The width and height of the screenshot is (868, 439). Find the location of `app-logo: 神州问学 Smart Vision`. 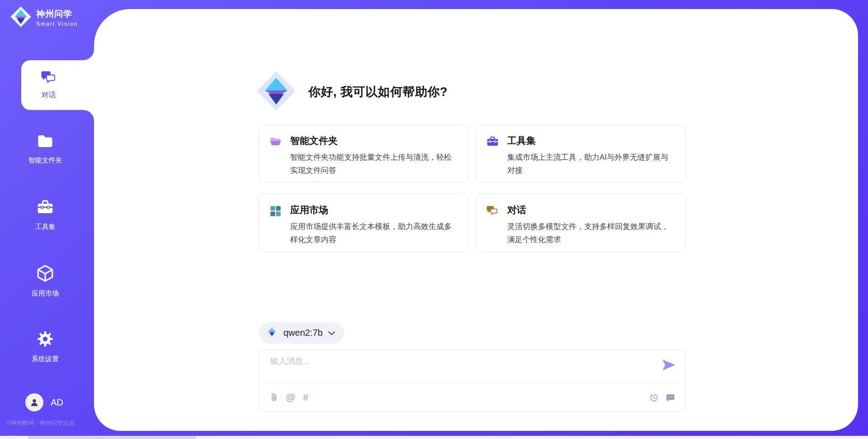

app-logo: 神州问学 Smart Vision is located at coordinates (44, 18).